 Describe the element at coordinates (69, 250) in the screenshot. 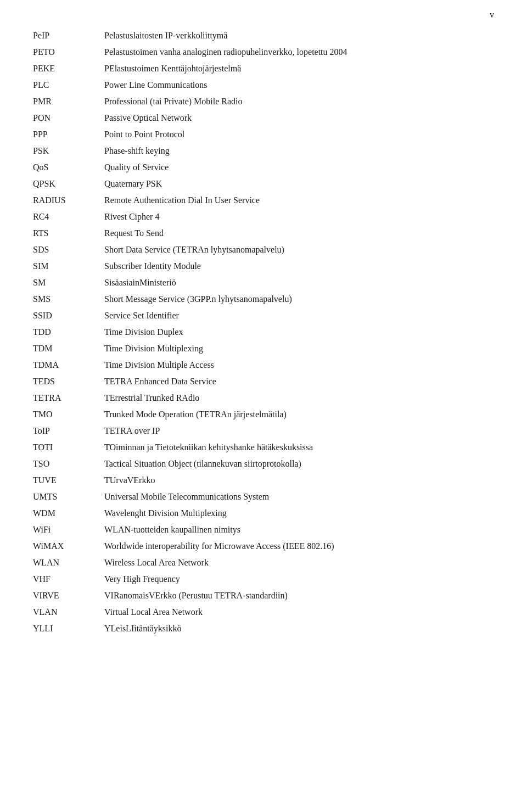

I see `acronym-cell: SDS` at that location.